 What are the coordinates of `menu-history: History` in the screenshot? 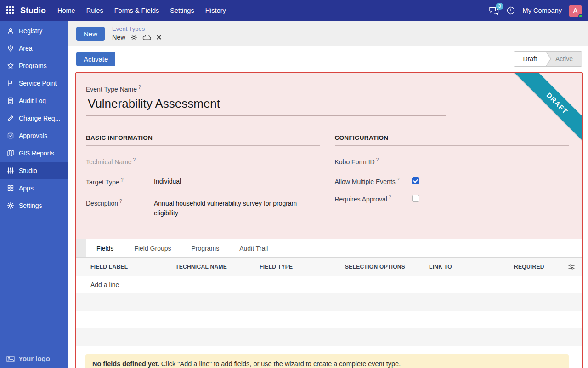 It's located at (216, 11).